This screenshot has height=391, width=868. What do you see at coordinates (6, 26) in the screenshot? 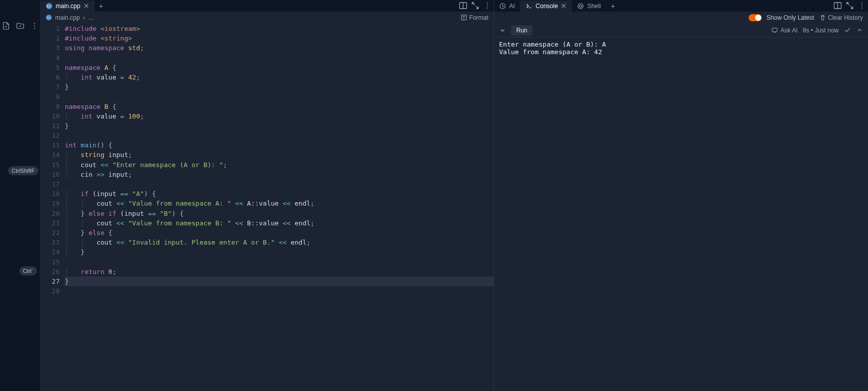
I see `new-file-icon` at bounding box center [6, 26].